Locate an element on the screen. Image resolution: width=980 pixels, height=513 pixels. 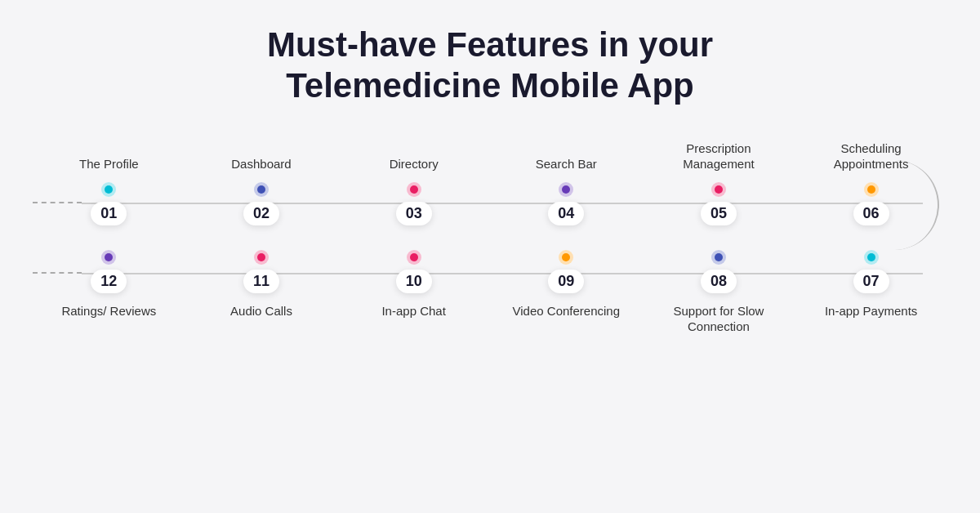
feature-label-03: Directory is located at coordinates (414, 156).